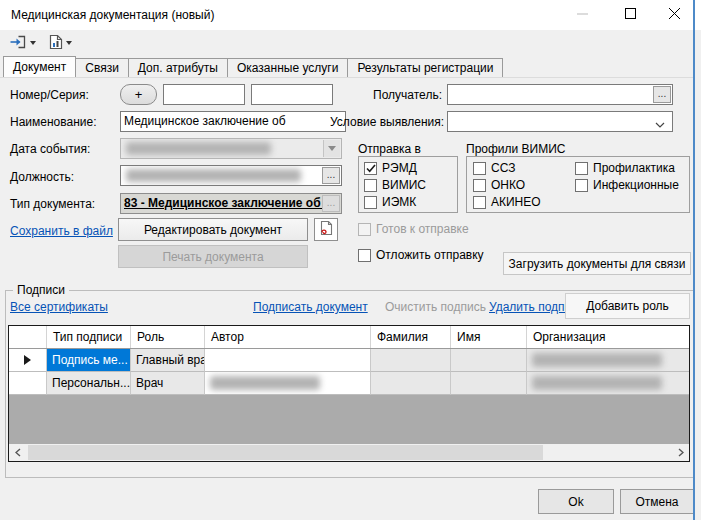 The image size is (701, 520). Describe the element at coordinates (89, 337) in the screenshot. I see `column-header: Тип подписи` at that location.